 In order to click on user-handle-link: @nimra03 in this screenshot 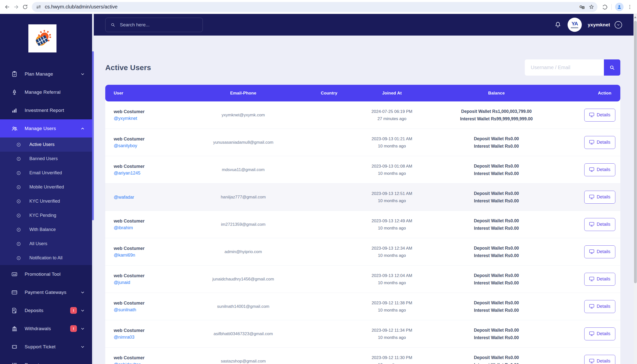, I will do `click(124, 337)`.